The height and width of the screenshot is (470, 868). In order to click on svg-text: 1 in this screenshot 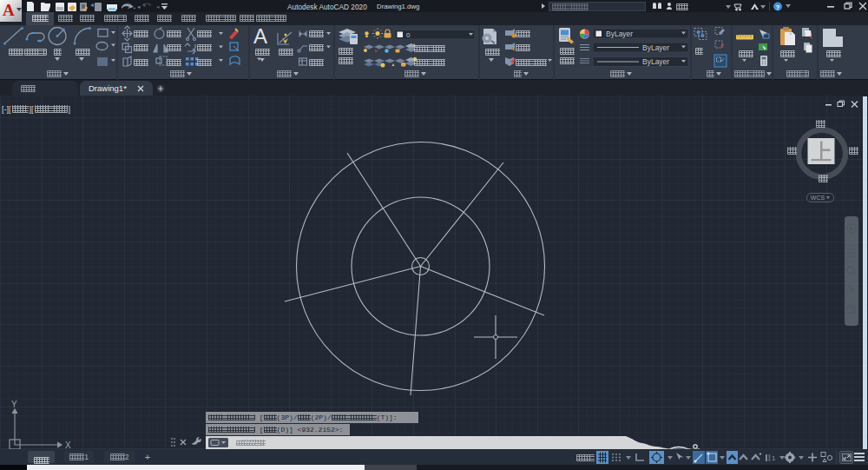, I will do `click(774, 459)`.